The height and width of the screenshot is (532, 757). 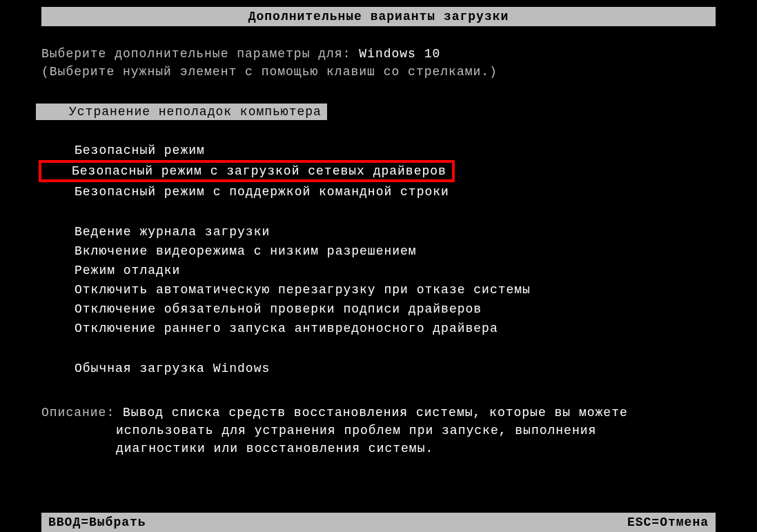 What do you see at coordinates (375, 413) in the screenshot?
I see `description-text-1: Вывод списка средств восстановления сист…` at bounding box center [375, 413].